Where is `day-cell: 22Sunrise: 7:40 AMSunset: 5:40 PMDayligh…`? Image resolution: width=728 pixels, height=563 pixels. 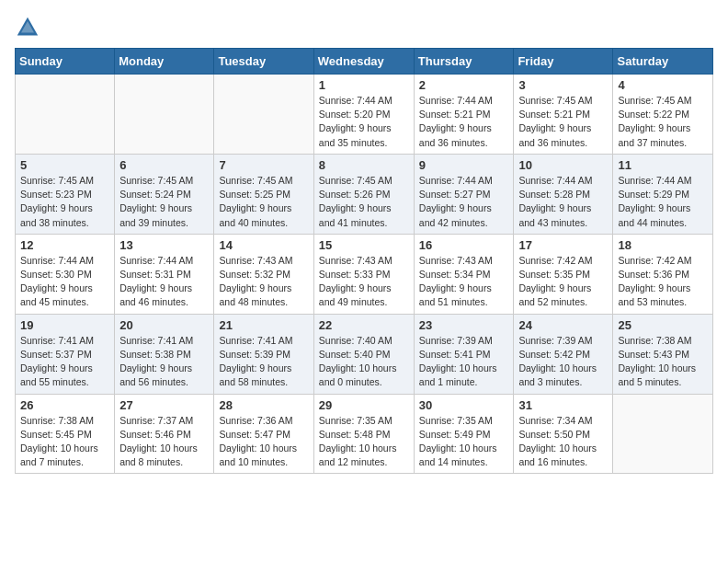 day-cell: 22Sunrise: 7:40 AMSunset: 5:40 PMDayligh… is located at coordinates (364, 353).